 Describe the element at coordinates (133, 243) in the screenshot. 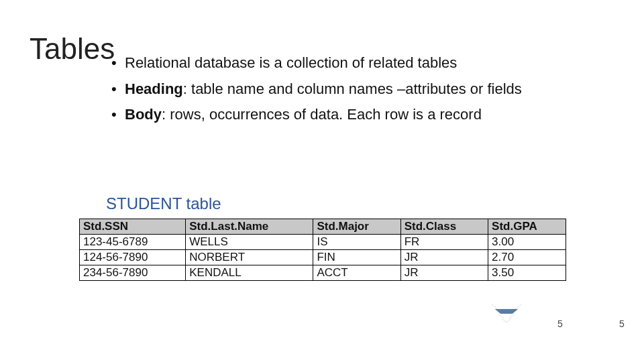

I see `table-cell: 123-45-6789` at that location.